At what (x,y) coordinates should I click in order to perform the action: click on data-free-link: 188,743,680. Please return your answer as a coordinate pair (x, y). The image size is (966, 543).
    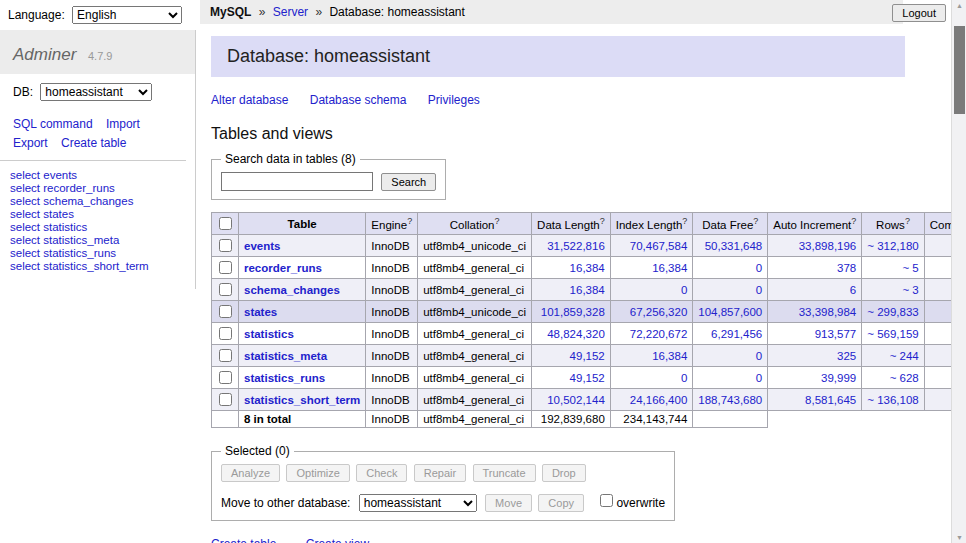
    Looking at the image, I should click on (730, 400).